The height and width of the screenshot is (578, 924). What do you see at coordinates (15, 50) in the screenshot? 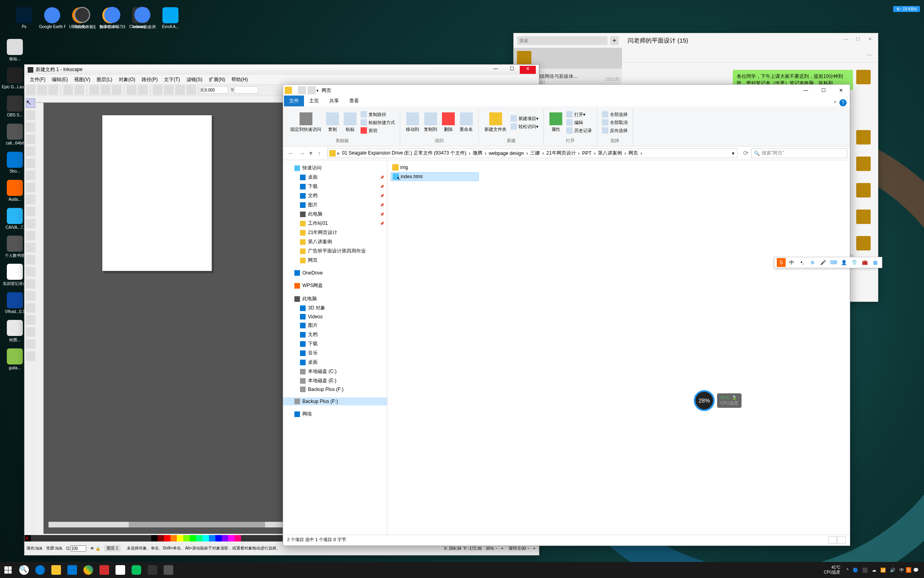
I see `desktop-icon: 收站...` at bounding box center [15, 50].